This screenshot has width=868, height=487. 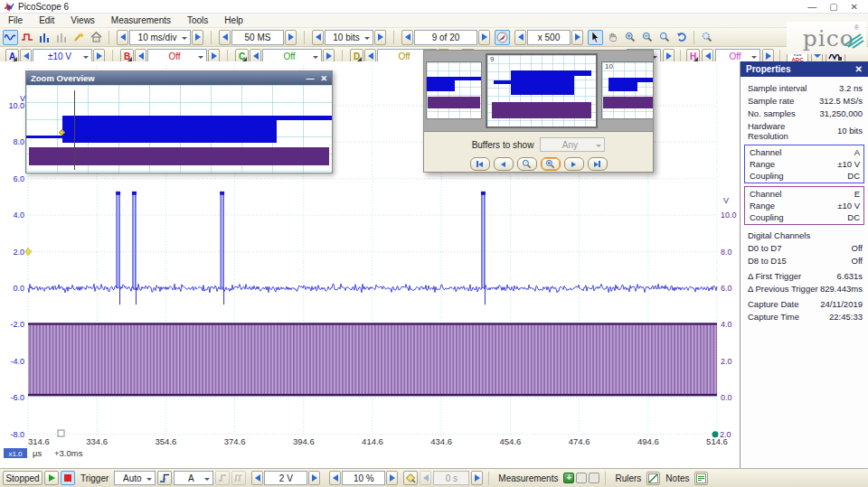 I want to click on pretrigger-down, so click(x=335, y=478).